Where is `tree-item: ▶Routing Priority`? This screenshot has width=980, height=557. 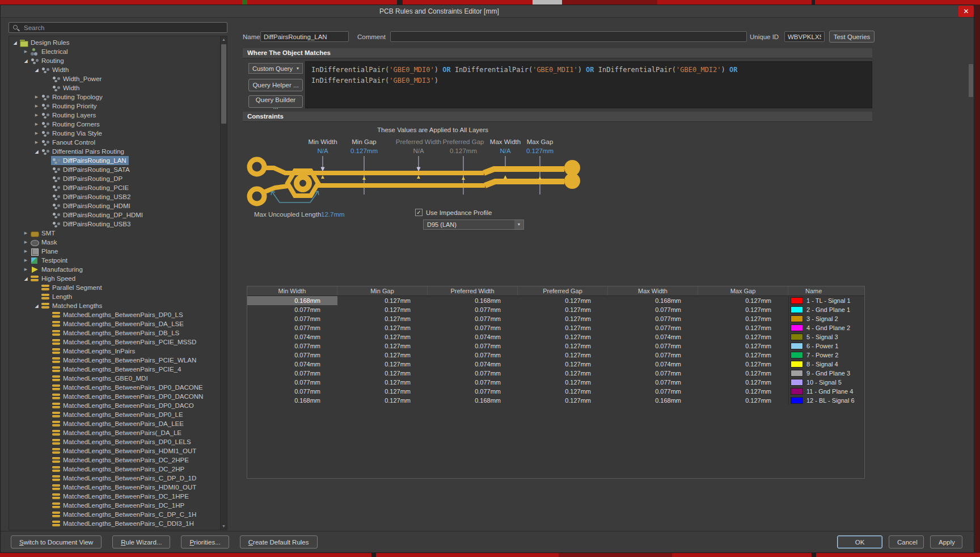
tree-item: ▶Routing Priority is located at coordinates (115, 106).